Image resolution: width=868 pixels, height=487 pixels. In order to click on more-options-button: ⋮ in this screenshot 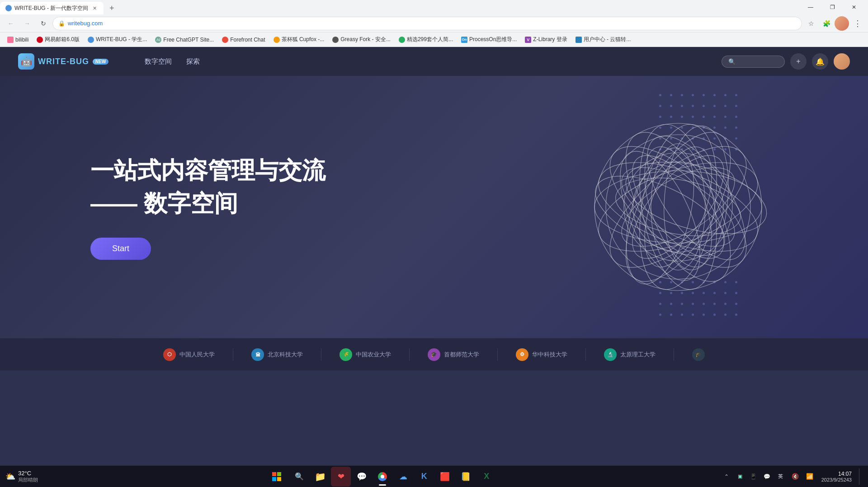, I will do `click(857, 23)`.